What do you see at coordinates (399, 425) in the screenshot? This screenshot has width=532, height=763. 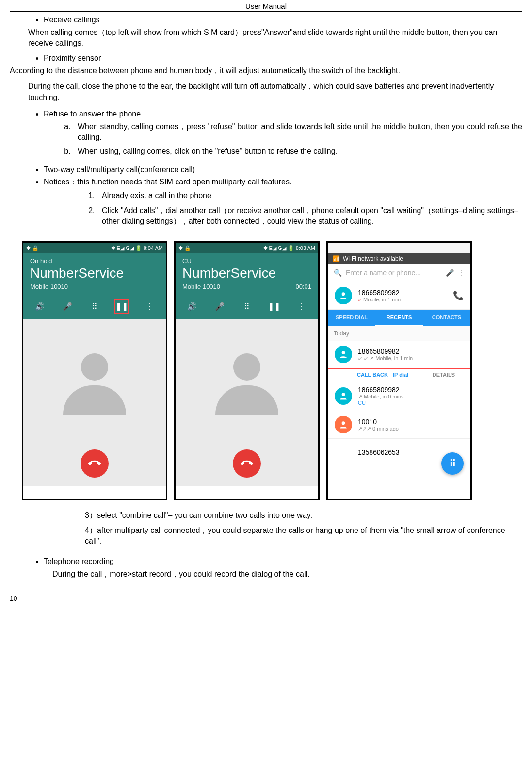 I see `list-item: 10010 ↗↗↗ 0 mins ago` at bounding box center [399, 425].